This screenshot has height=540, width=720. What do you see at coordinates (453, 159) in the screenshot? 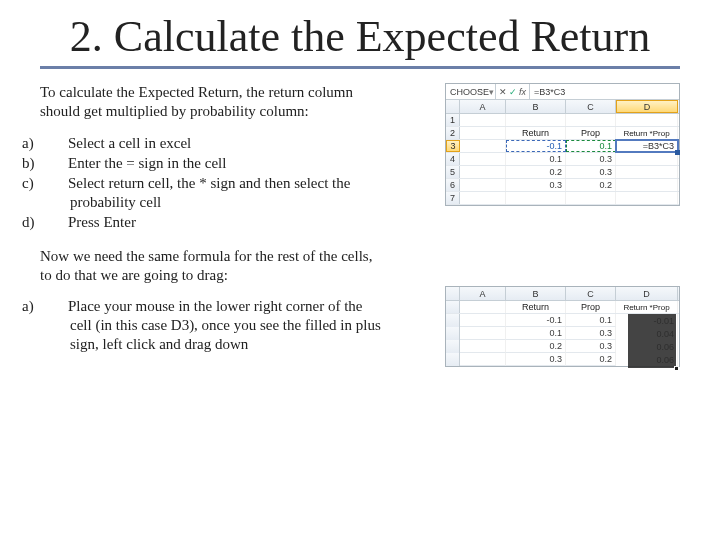
I see `row-header: 4` at bounding box center [453, 159].